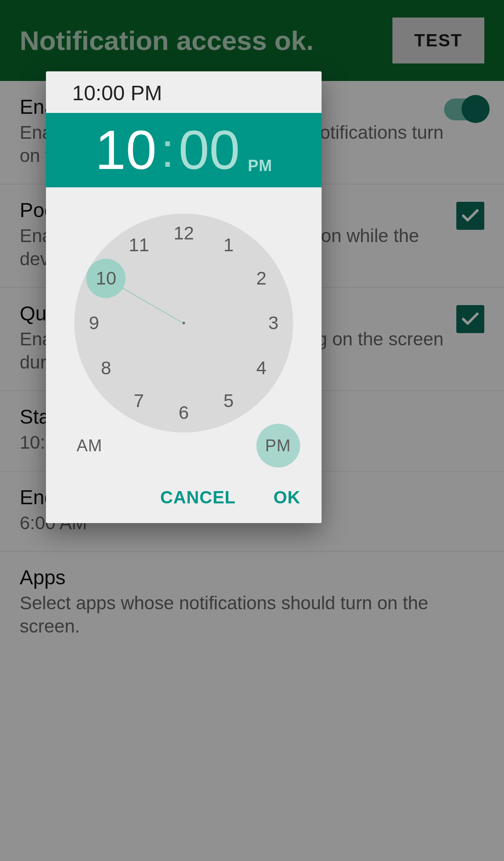  What do you see at coordinates (139, 245) in the screenshot?
I see `clock-number-11: 11` at bounding box center [139, 245].